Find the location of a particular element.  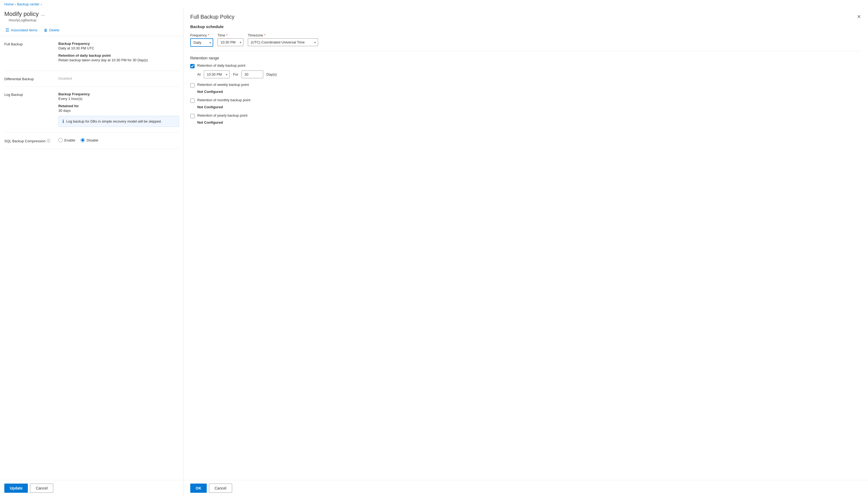

monthly-not-configured: Not Configured is located at coordinates (529, 107).